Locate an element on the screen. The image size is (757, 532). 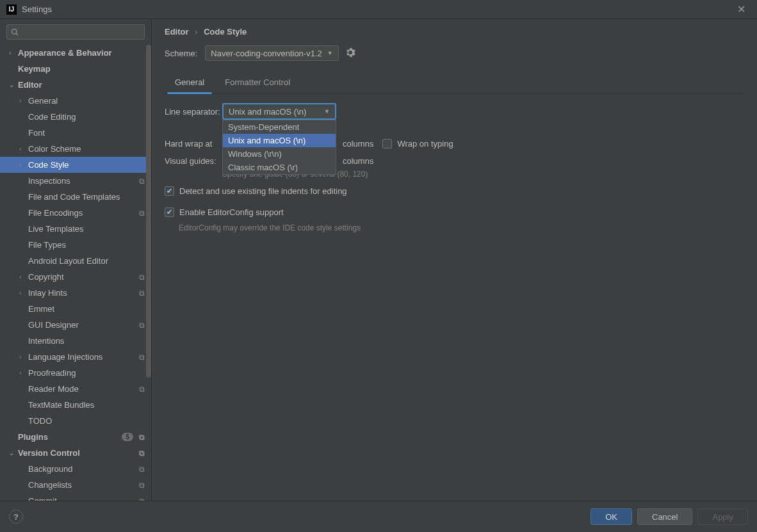
line-separator-label: Line separator: is located at coordinates (193, 111).